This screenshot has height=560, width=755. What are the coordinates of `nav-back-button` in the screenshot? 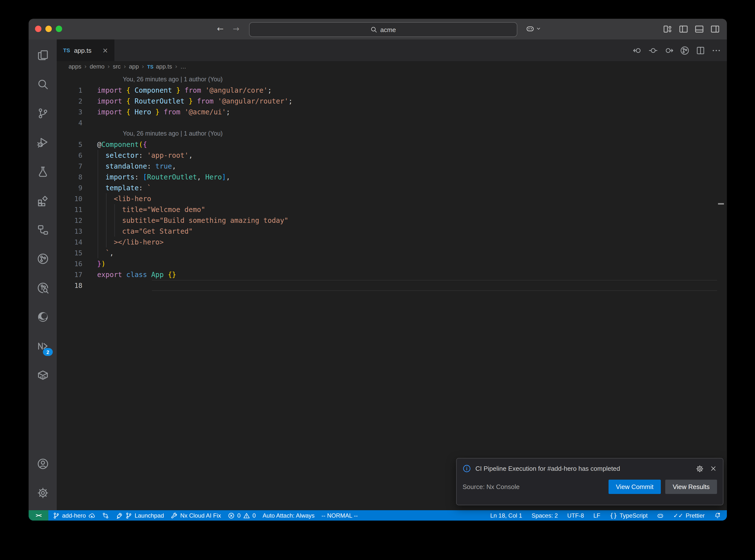 It's located at (637, 50).